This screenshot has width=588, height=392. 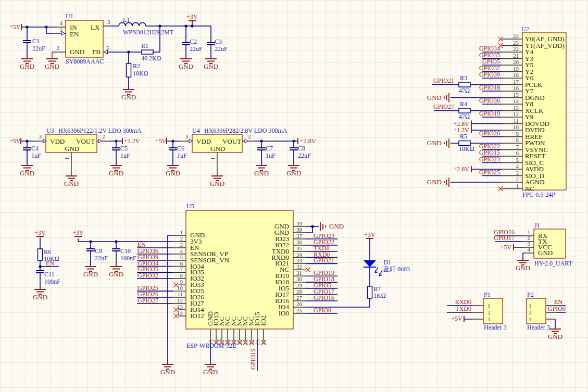 What do you see at coordinates (100, 142) in the screenshot?
I see `pin-arrow-icon` at bounding box center [100, 142].